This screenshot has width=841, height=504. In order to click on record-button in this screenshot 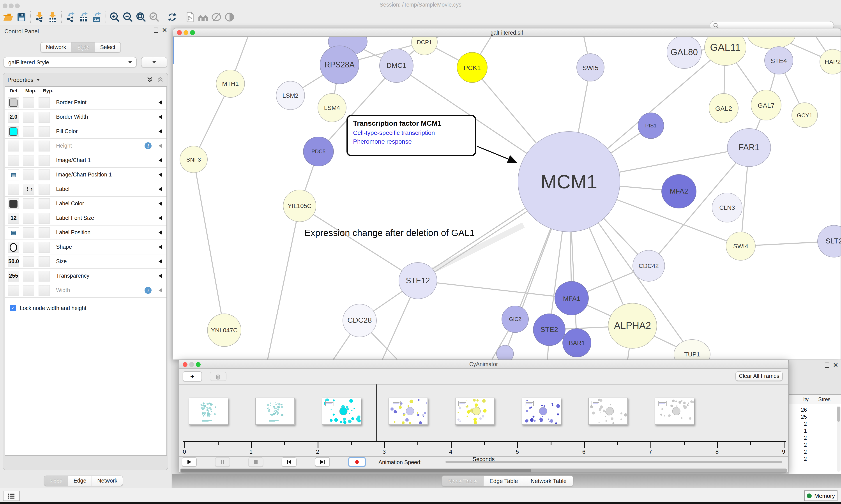, I will do `click(357, 462)`.